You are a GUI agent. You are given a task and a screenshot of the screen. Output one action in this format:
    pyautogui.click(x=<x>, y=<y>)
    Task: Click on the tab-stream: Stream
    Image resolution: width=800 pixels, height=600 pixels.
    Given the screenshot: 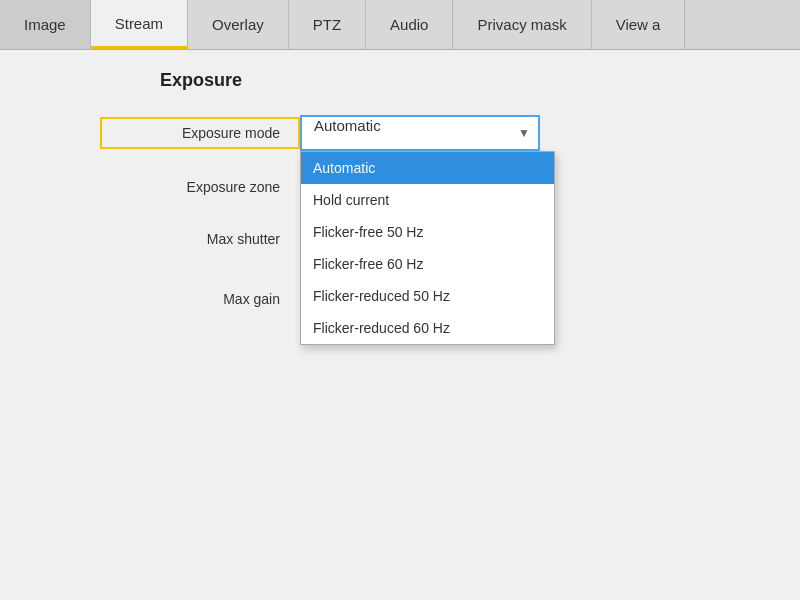 What is the action you would take?
    pyautogui.click(x=140, y=24)
    